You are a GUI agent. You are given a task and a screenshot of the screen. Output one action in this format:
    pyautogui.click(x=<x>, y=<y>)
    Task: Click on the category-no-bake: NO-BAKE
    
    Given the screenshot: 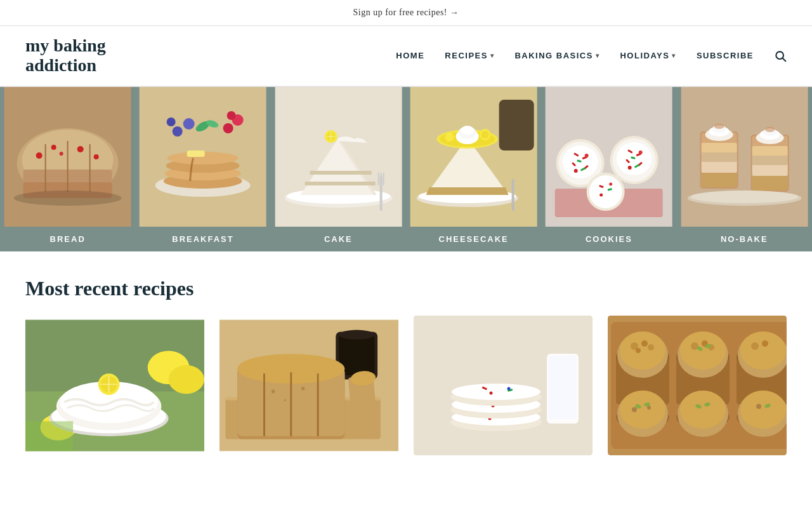 What is the action you would take?
    pyautogui.click(x=745, y=169)
    